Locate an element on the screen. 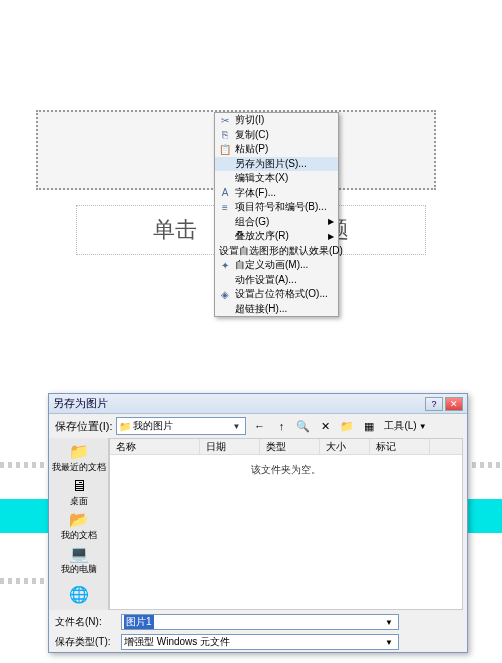 The height and width of the screenshot is (663, 502). place-label: 我的电脑 is located at coordinates (79, 570).